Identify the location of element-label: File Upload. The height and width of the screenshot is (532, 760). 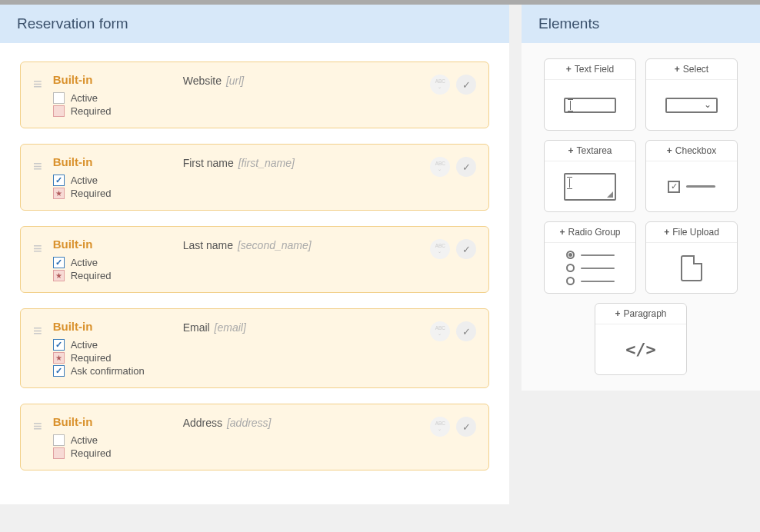
(695, 232).